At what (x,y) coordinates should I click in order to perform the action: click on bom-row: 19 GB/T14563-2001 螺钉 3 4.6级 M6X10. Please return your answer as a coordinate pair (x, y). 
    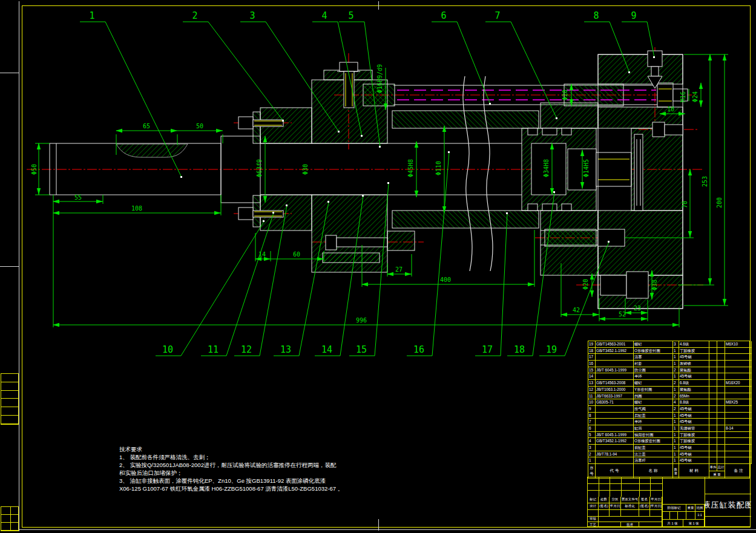
    Looking at the image, I should click on (669, 345).